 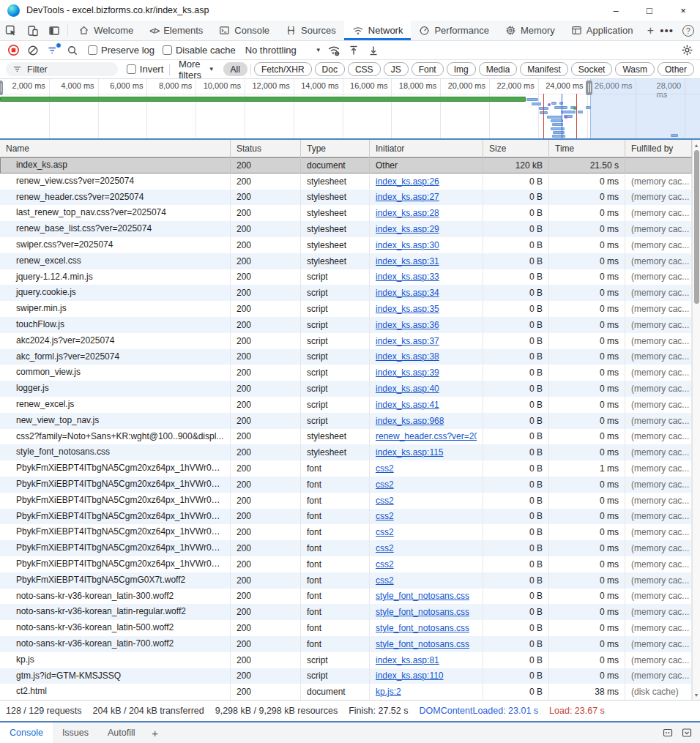 What do you see at coordinates (346, 373) in the screenshot?
I see `table-row: common_view.js200scriptindex_ks.asp:390 …` at bounding box center [346, 373].